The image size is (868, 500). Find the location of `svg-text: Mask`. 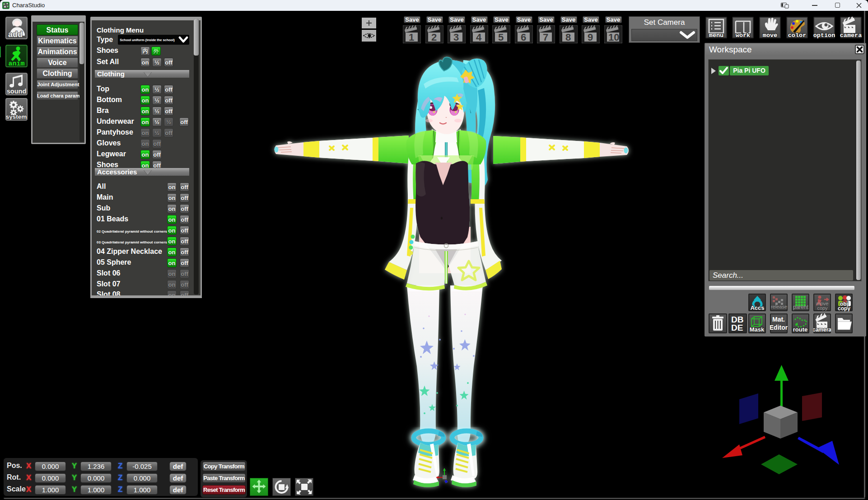

svg-text: Mask is located at coordinates (757, 330).